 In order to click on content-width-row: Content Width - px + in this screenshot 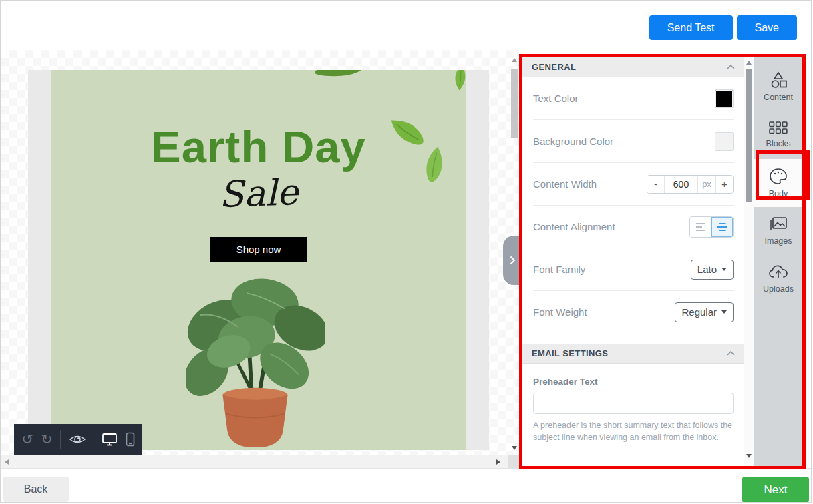, I will do `click(633, 184)`.